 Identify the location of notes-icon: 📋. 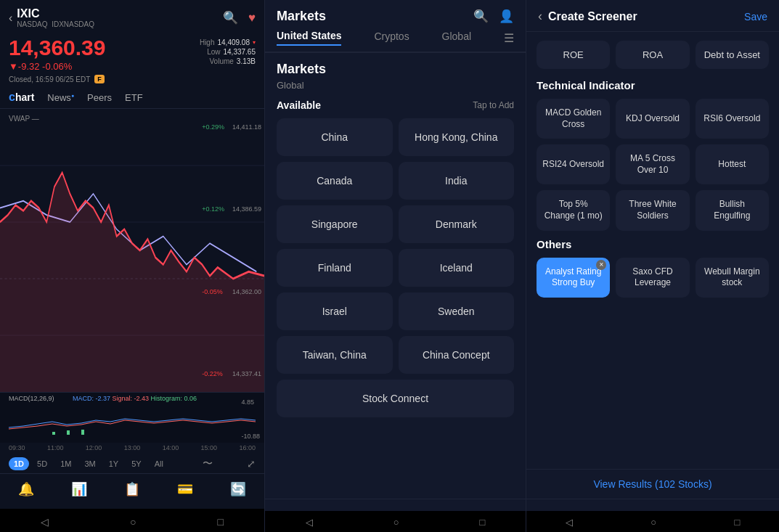
(132, 489).